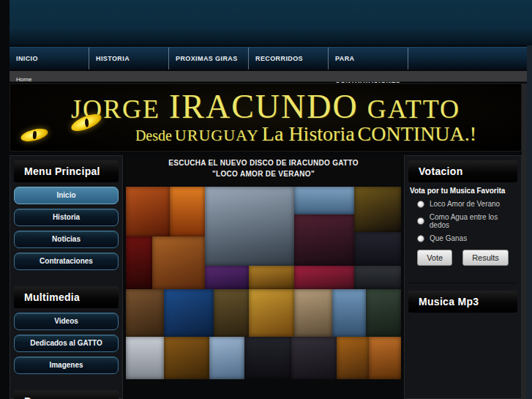  I want to click on vote-option-loco-amor-de-verano: Loco Amor de Verano, so click(467, 204).